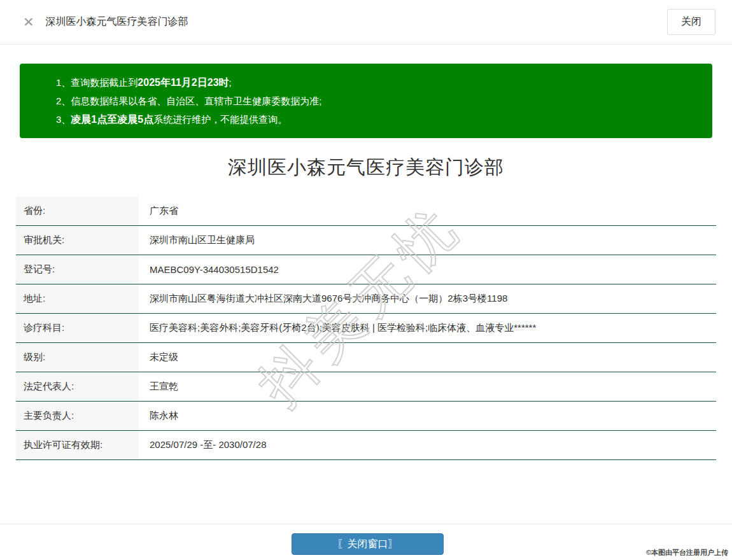 The image size is (732, 560). Describe the element at coordinates (97, 83) in the screenshot. I see `notice-line-1-text: 1、查询数据截止到` at that location.